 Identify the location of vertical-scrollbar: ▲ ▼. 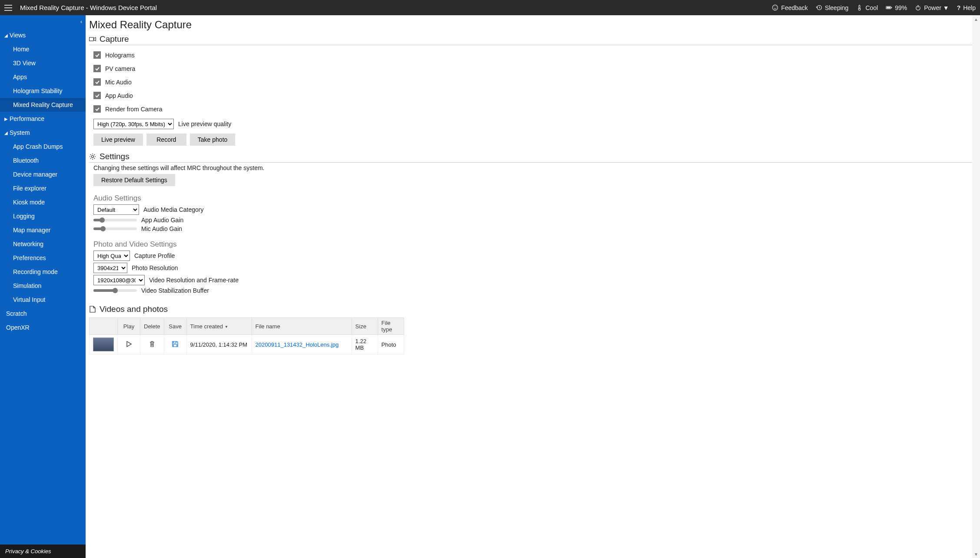
(976, 287).